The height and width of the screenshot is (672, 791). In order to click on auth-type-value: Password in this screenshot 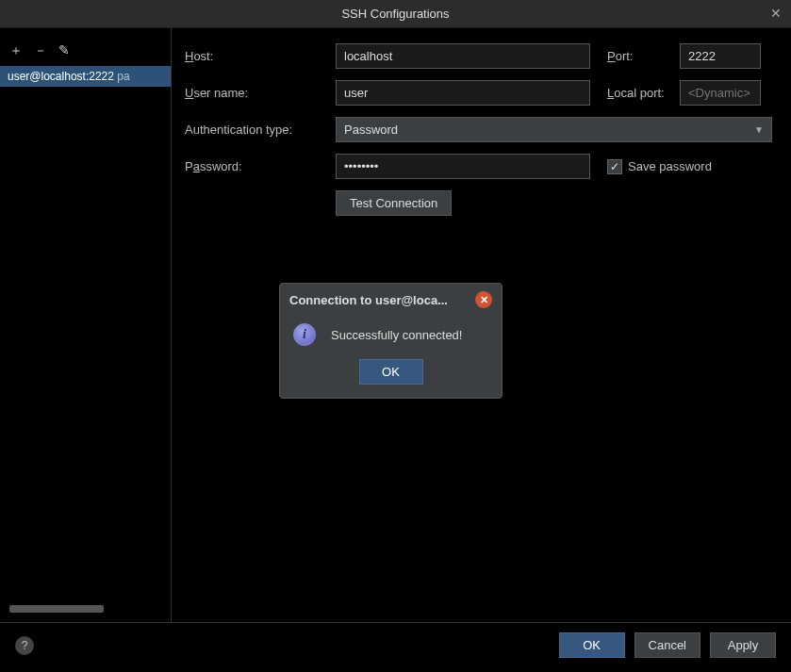, I will do `click(371, 130)`.